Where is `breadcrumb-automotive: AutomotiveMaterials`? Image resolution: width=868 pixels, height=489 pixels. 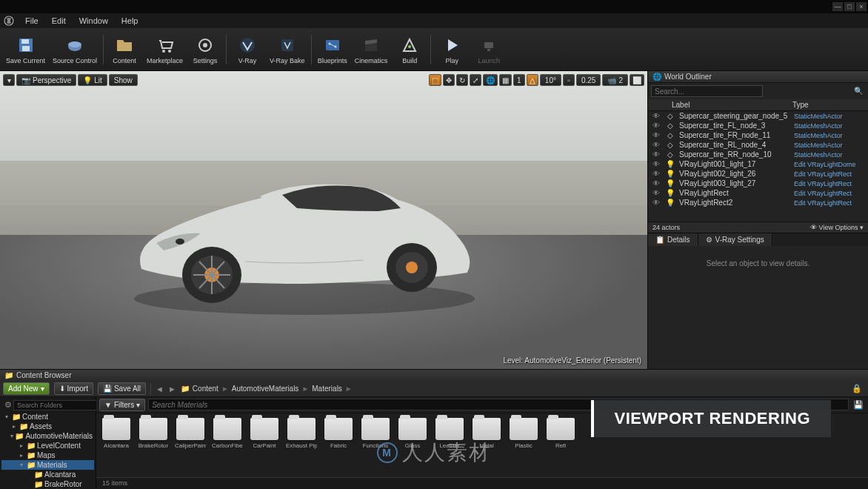 breadcrumb-automotive: AutomotiveMaterials is located at coordinates (265, 388).